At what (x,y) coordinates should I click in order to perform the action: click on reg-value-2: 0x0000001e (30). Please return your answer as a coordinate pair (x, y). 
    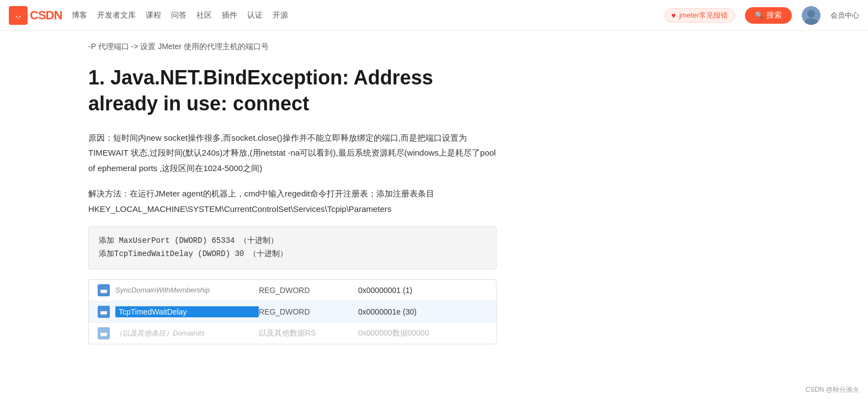
    Looking at the image, I should click on (423, 312).